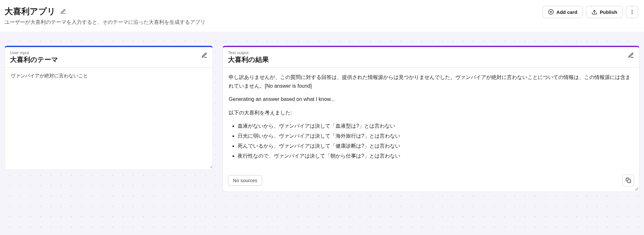 The height and width of the screenshot is (235, 644). What do you see at coordinates (30, 12) in the screenshot?
I see `app-title: 大喜利アプリ` at bounding box center [30, 12].